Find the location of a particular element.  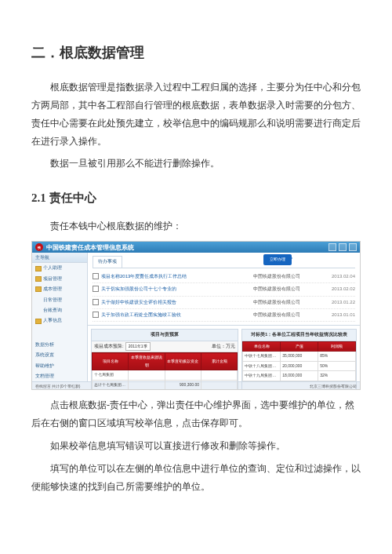

th: 本季度收益来源说明 is located at coordinates (147, 362).